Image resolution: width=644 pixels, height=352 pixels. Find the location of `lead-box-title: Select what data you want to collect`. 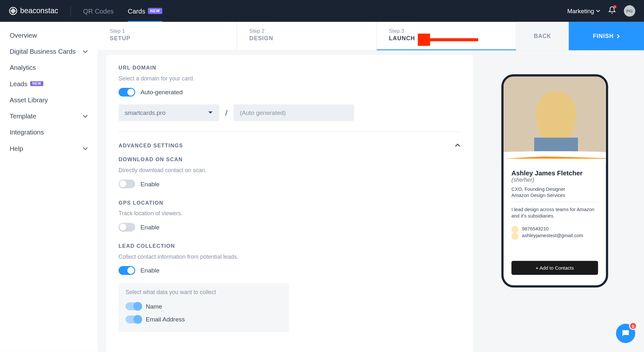

lead-box-title: Select what data you want to collect is located at coordinates (204, 292).